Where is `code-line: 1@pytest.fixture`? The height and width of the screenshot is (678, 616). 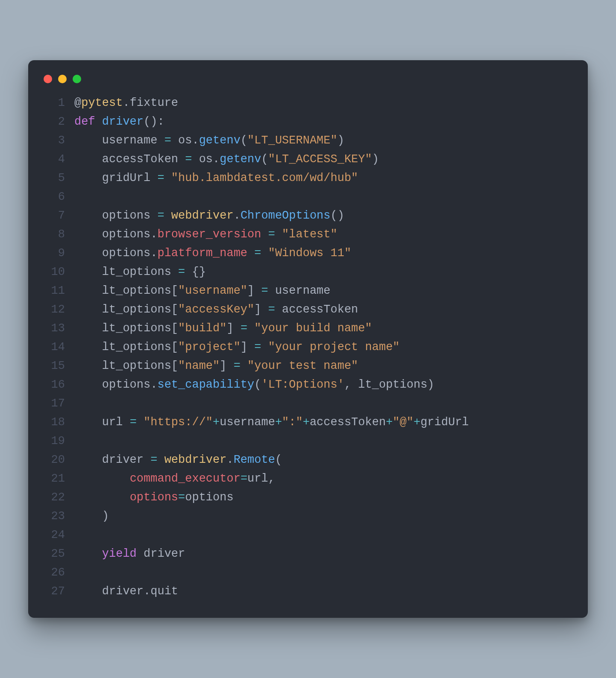
code-line: 1@pytest.fixture is located at coordinates (308, 103).